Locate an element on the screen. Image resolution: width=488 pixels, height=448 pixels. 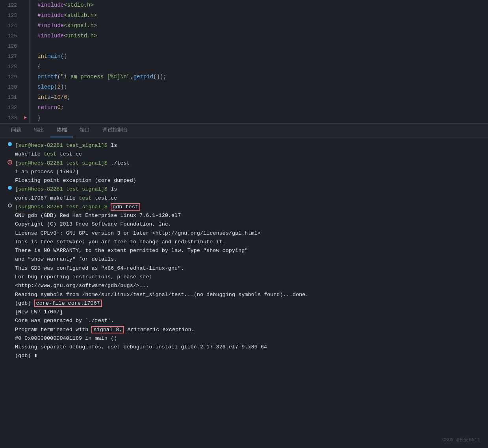
terminal-text-23: #0 0x0000000000401189 in main () is located at coordinates (248, 339).